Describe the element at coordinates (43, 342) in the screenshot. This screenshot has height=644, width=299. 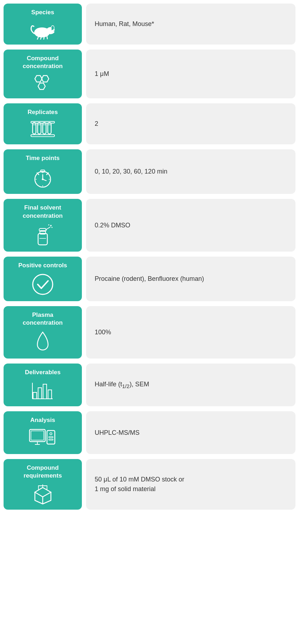
I see `droplet-icon` at that location.